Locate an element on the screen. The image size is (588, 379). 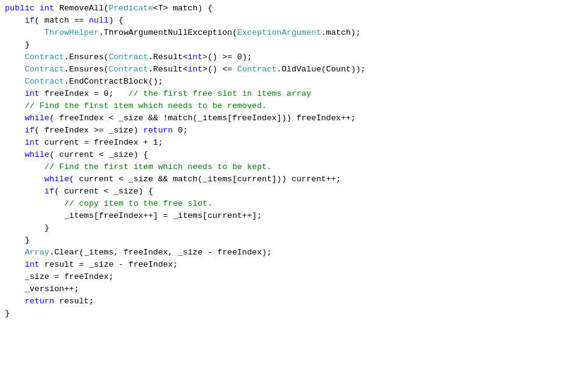
code-line: ThrowHelper.ThrowArgumentNullException(E… is located at coordinates (294, 33).